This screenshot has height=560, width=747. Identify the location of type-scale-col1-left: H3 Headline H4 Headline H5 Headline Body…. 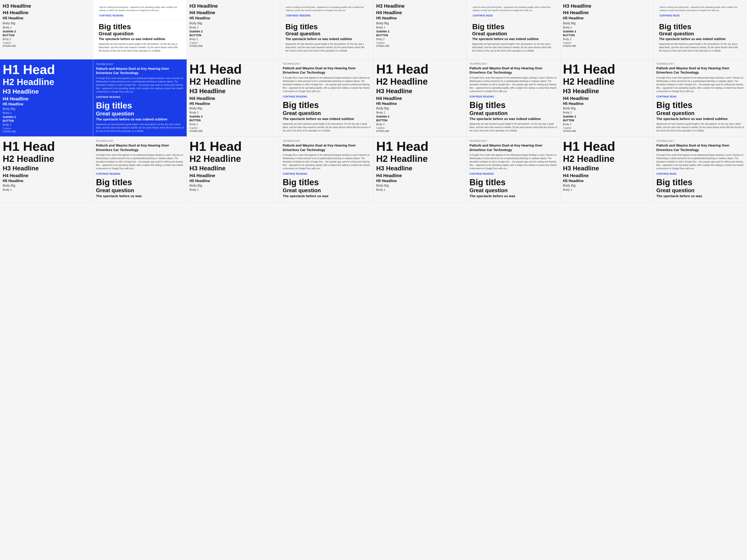
(47, 25).